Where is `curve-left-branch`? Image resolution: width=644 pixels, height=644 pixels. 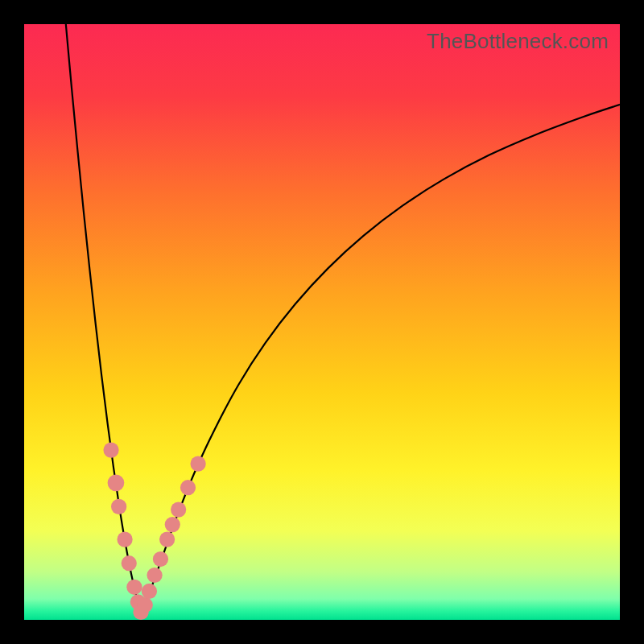 curve-left-branch is located at coordinates (103, 319).